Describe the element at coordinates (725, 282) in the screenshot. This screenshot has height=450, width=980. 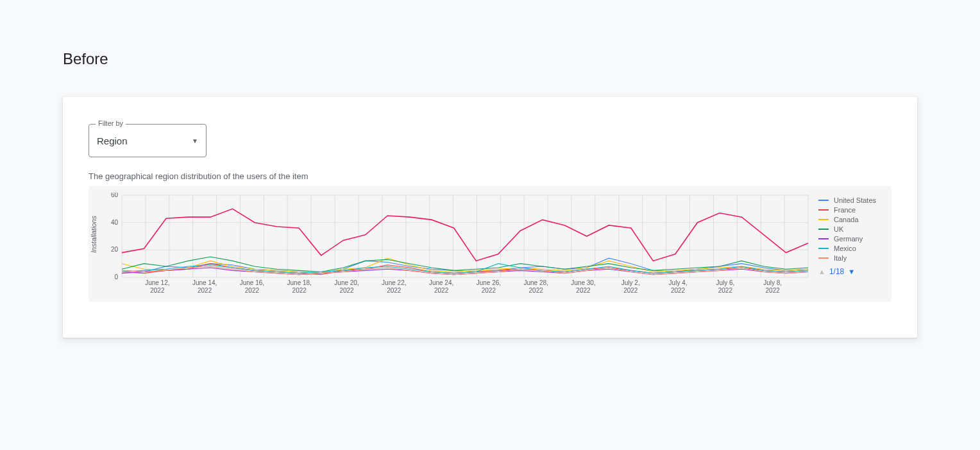
I see `svg-text: July 6,` at that location.